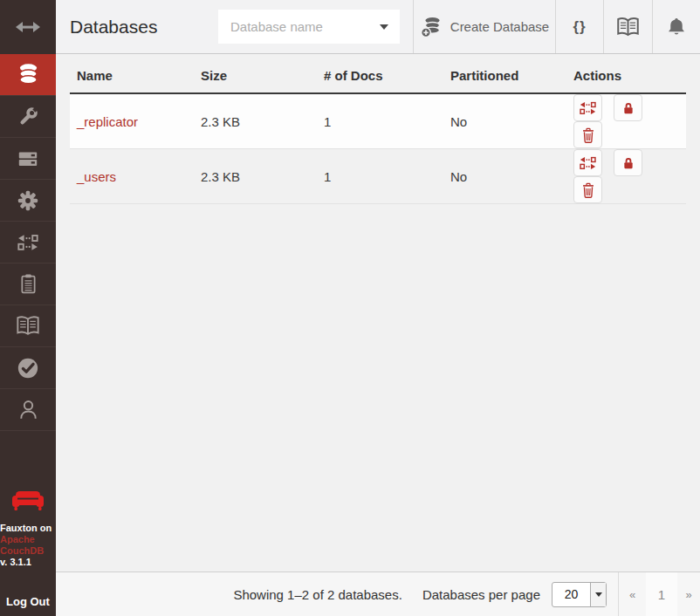 The height and width of the screenshot is (616, 700). I want to click on notifications-button, so click(676, 26).